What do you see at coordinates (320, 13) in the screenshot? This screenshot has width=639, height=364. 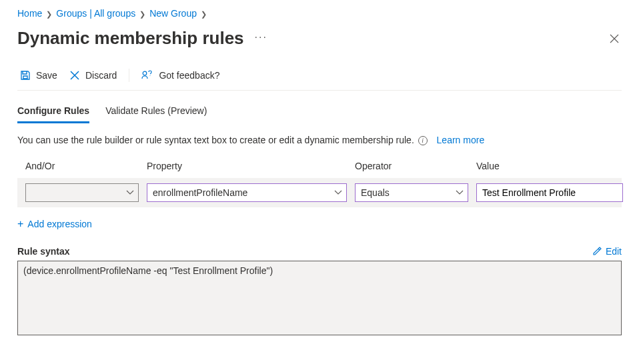 I see `breadcrumb: Home ❯ Groups | All groups ❯ New Group ❯` at bounding box center [320, 13].